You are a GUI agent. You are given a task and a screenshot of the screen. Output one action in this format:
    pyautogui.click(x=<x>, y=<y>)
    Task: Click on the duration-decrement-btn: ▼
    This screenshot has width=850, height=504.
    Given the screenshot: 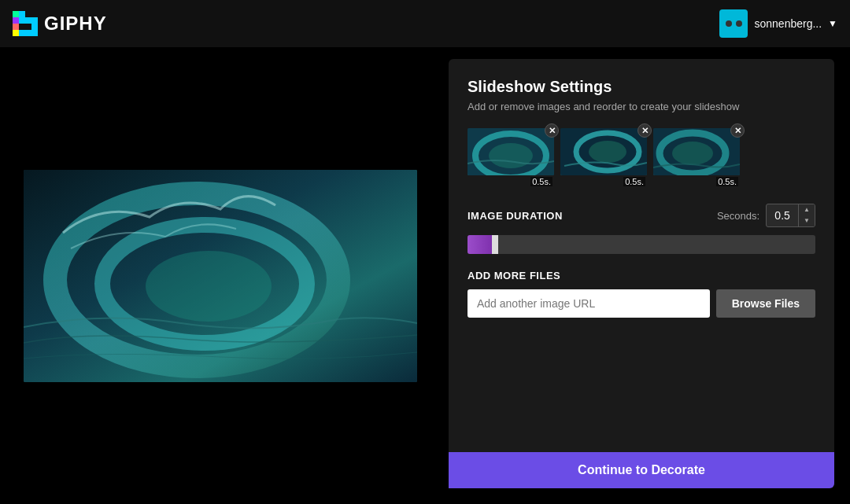 What is the action you would take?
    pyautogui.click(x=807, y=221)
    